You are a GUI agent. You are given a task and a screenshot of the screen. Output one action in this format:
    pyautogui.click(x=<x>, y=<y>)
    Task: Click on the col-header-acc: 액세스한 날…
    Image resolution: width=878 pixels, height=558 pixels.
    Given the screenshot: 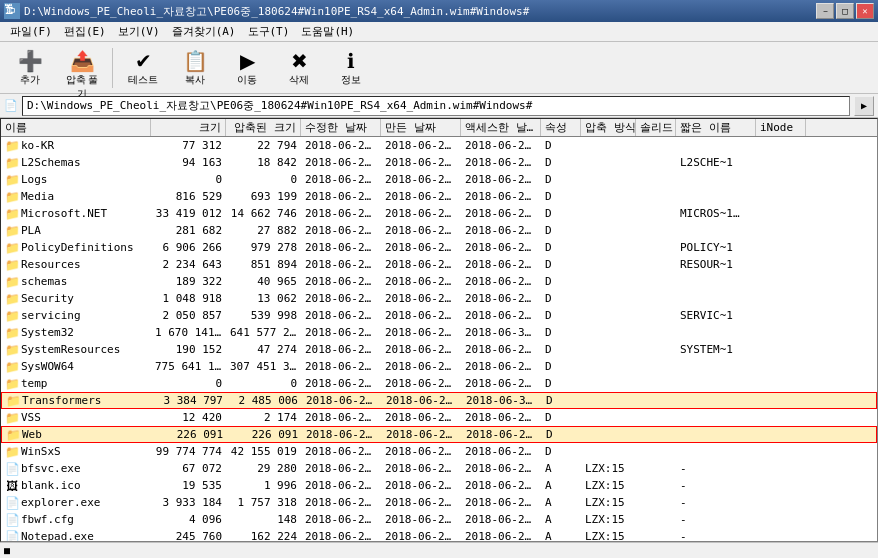 What is the action you would take?
    pyautogui.click(x=501, y=128)
    